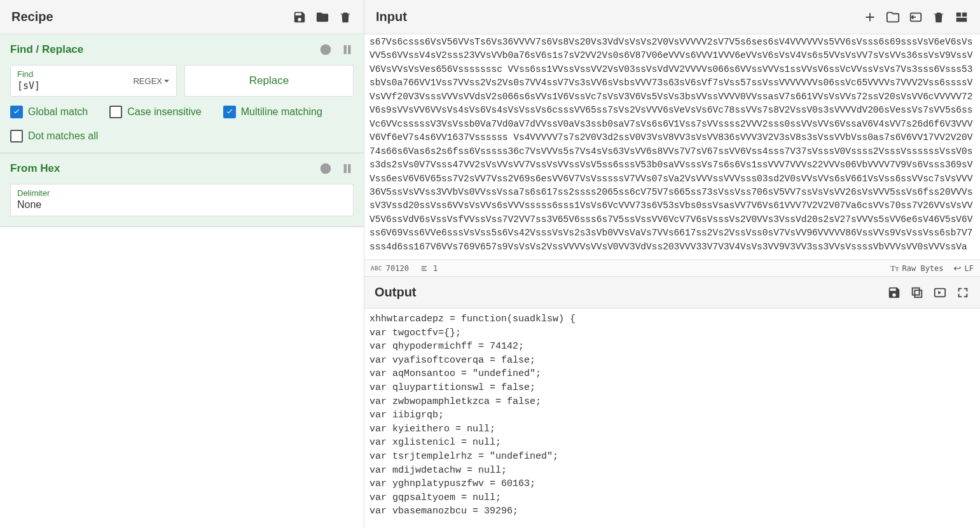 The image size is (980, 528). Describe the element at coordinates (35, 169) in the screenshot. I see `op-title: From Hex` at that location.